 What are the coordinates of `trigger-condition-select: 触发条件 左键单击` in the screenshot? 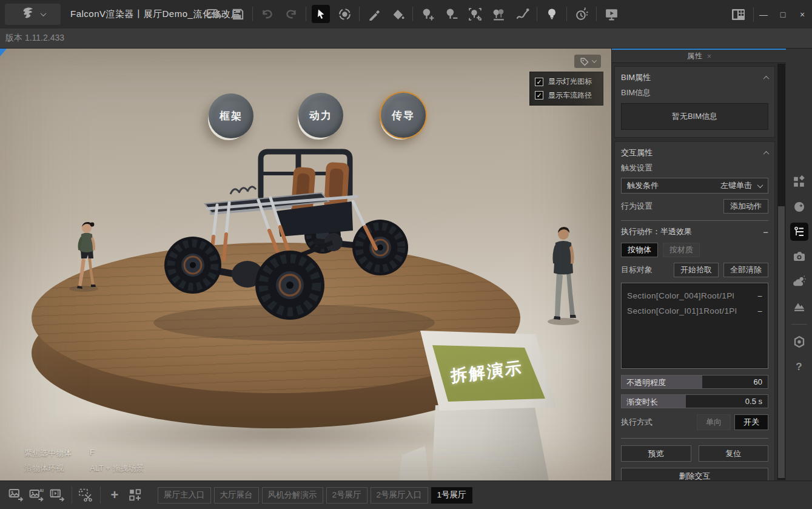 It's located at (695, 186).